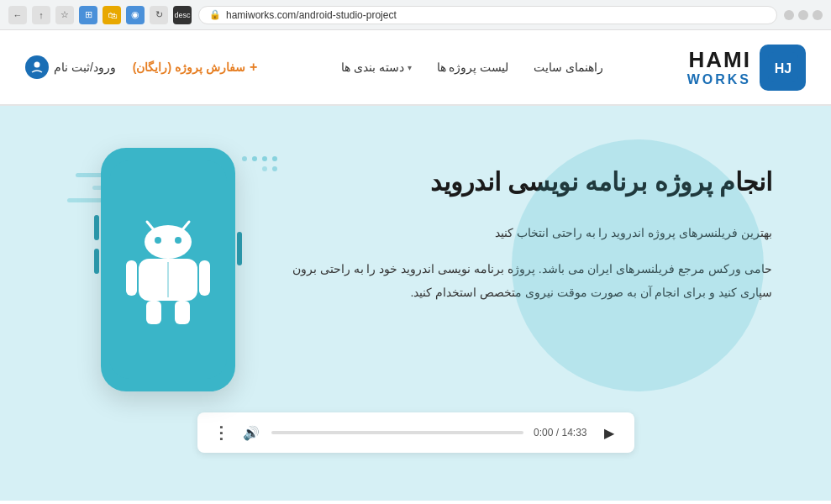  Describe the element at coordinates (182, 15) in the screenshot. I see `browser-desc-icon: desc` at that location.